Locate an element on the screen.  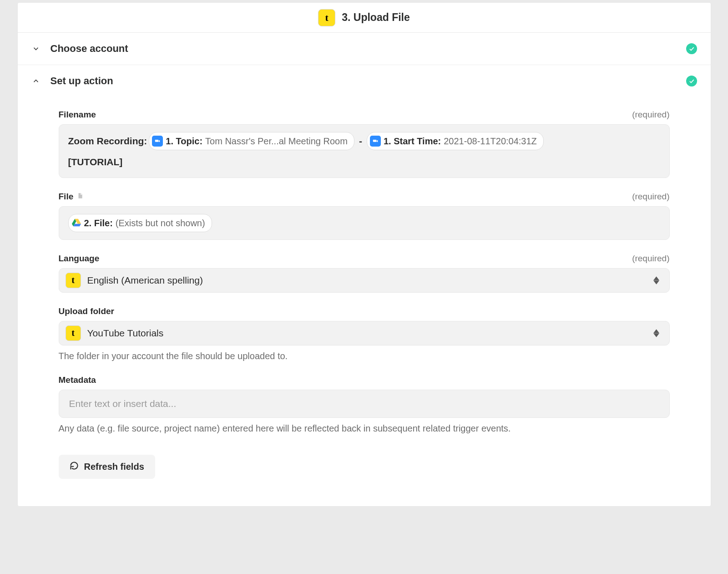
pill-zoom-starttime: 1. Start Time: 2021-08-11T20:04:31Z is located at coordinates (455, 141).